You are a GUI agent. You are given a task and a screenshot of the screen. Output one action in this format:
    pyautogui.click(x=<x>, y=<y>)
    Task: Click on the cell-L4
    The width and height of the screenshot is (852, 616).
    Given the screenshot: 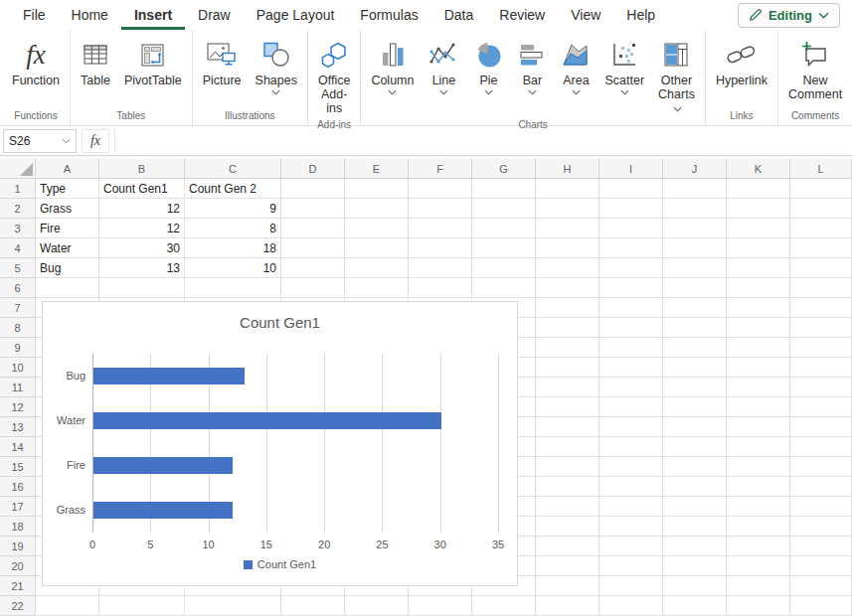 What is the action you would take?
    pyautogui.click(x=821, y=248)
    